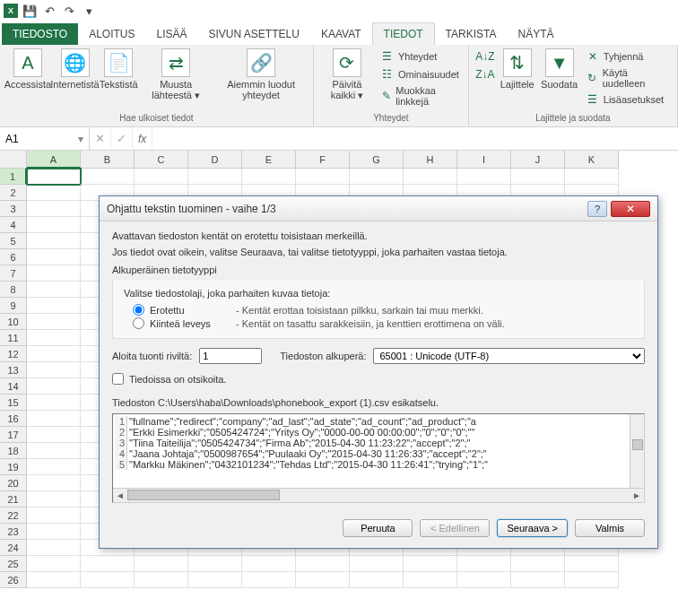 This screenshot has height=616, width=678. I want to click on row-header: 4, so click(13, 225).